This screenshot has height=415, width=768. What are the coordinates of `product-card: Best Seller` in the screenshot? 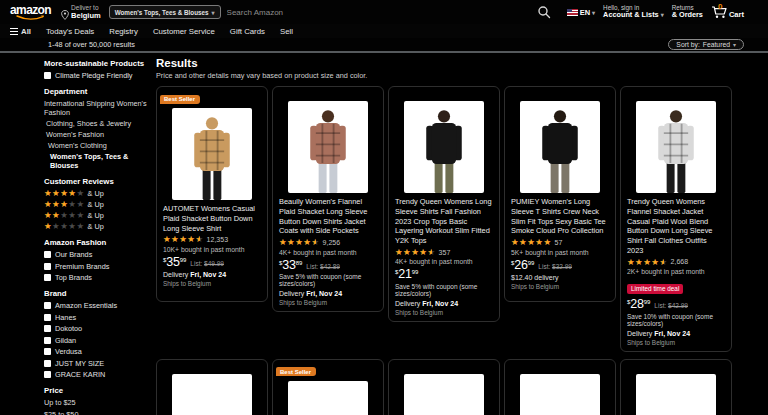 It's located at (328, 387).